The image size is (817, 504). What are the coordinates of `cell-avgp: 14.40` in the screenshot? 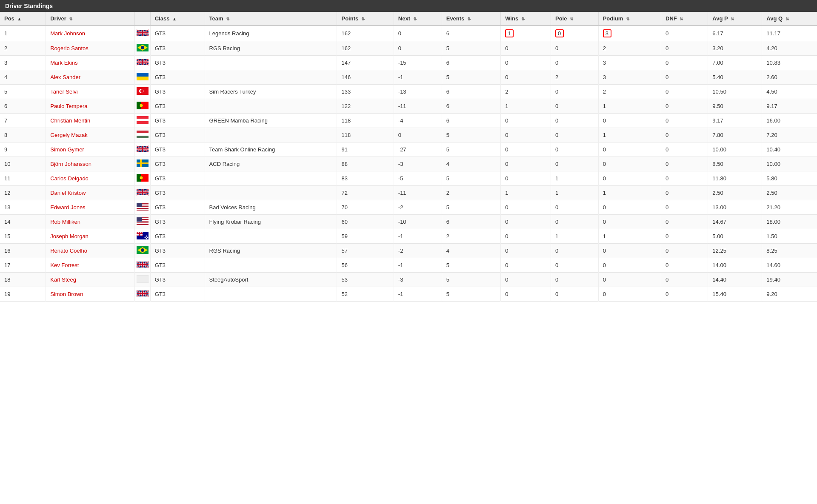 It's located at (735, 280).